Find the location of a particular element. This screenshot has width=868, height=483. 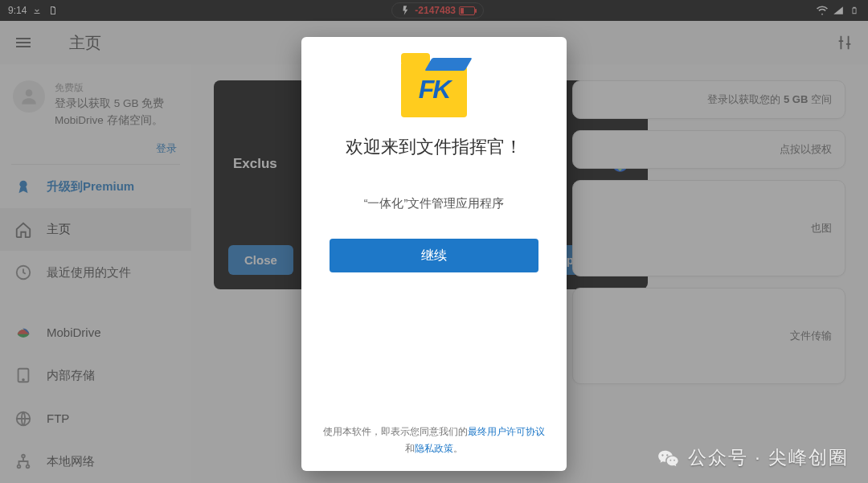

continue-button: 继续 is located at coordinates (434, 256).